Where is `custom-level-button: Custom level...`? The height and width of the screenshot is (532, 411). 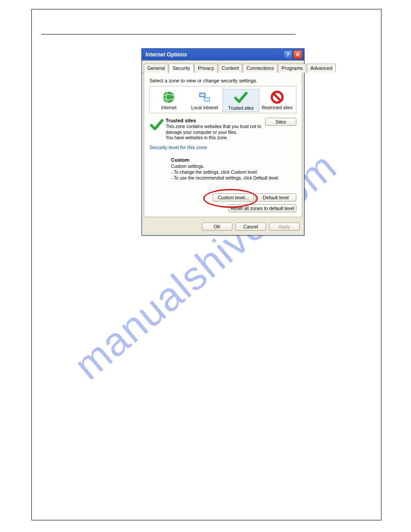
custom-level-button: Custom level... is located at coordinates (233, 197).